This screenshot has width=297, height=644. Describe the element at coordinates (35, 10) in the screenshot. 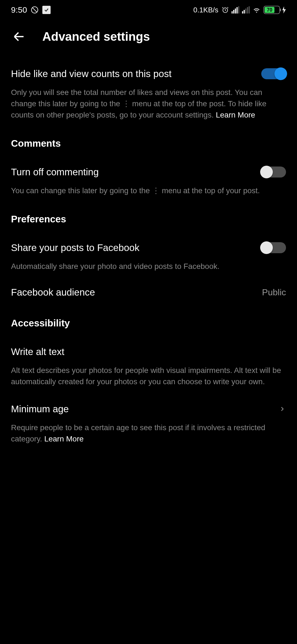

I see `dnd-icon` at that location.